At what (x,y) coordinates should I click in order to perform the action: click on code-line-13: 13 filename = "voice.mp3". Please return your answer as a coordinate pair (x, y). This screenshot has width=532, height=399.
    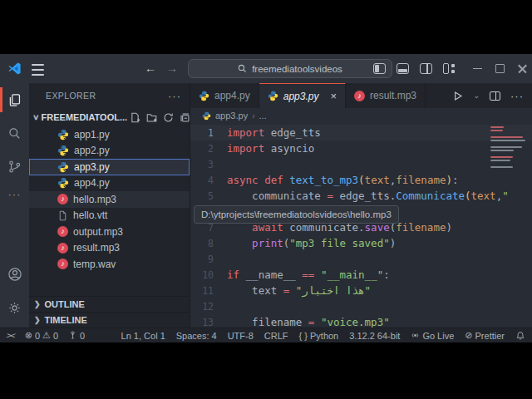
    Looking at the image, I should click on (361, 321).